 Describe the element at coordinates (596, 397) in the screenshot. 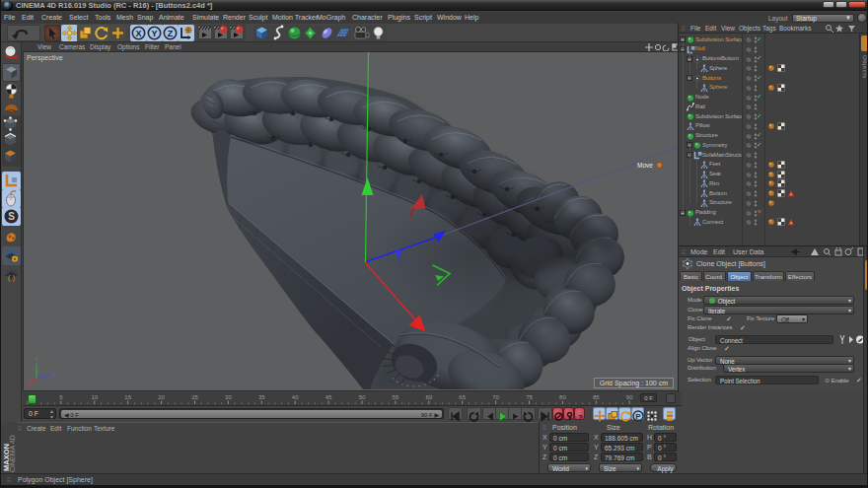

I see `svg-text: 85` at that location.